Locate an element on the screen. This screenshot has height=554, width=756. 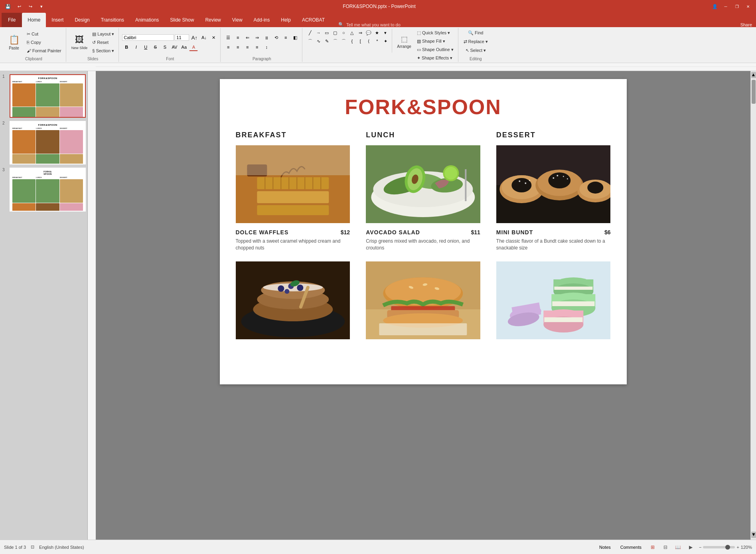
slide-panel: 1 FORK&SPOON BREAKFAST is located at coordinates (44, 305).